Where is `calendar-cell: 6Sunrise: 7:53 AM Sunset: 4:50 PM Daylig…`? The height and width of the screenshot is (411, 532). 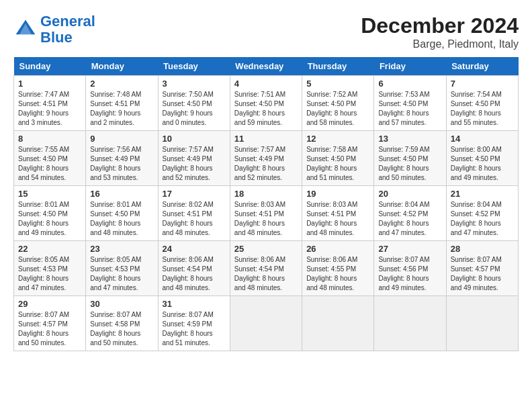
calendar-cell: 6Sunrise: 7:53 AM Sunset: 4:50 PM Daylig… is located at coordinates (410, 103).